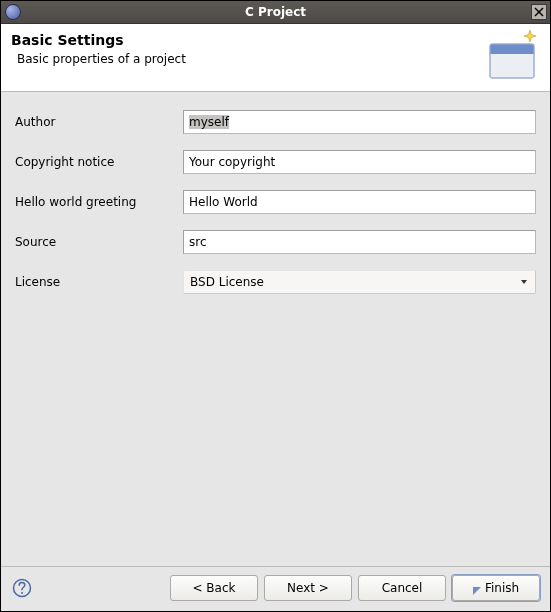  What do you see at coordinates (22, 588) in the screenshot?
I see `help-button` at bounding box center [22, 588].